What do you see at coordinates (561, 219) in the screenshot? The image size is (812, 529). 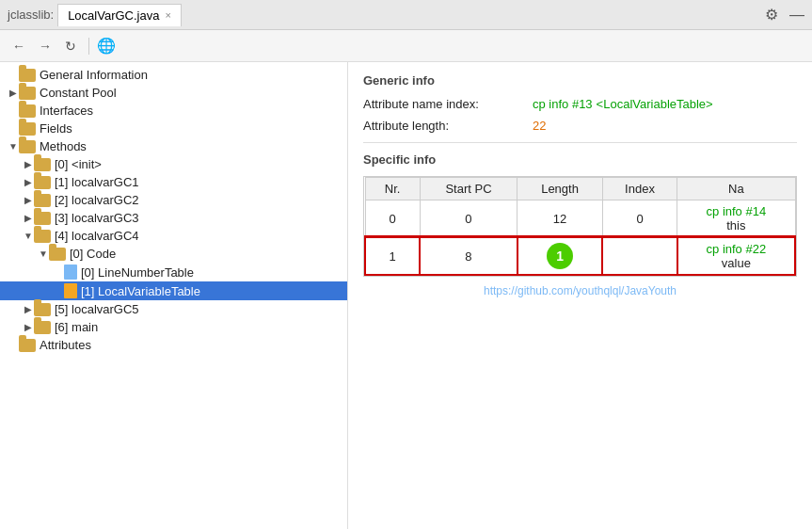 I see `row0-length: 12` at bounding box center [561, 219].